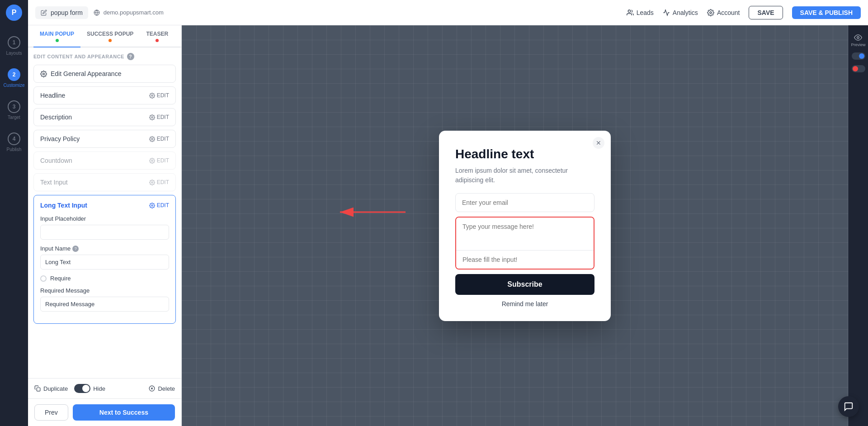  Describe the element at coordinates (57, 41) in the screenshot. I see `tab-main-dot` at that location.